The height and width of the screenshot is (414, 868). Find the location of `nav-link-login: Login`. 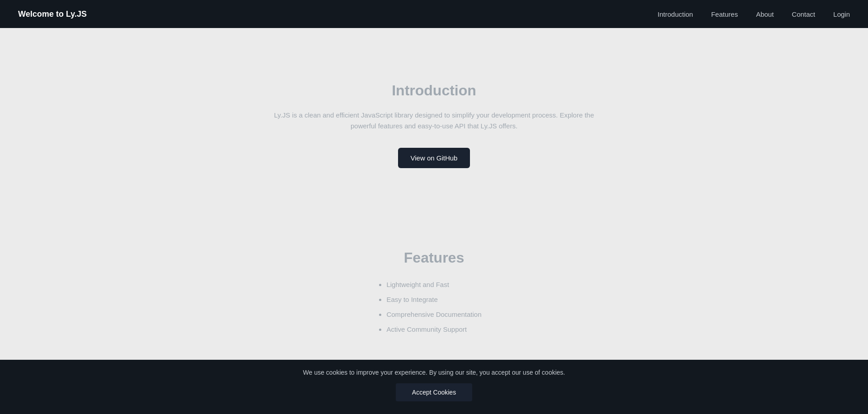

nav-link-login: Login is located at coordinates (841, 14).